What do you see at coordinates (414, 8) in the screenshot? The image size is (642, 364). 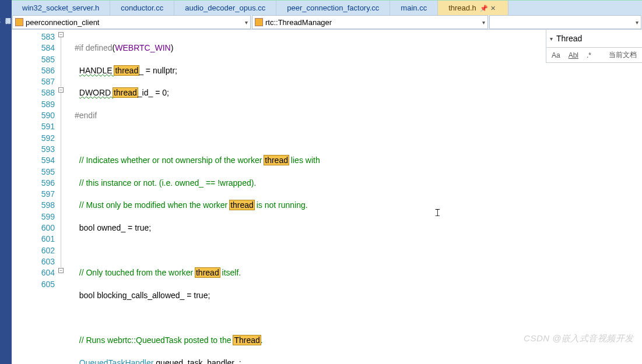 I see `tab-main: main.cc` at bounding box center [414, 8].